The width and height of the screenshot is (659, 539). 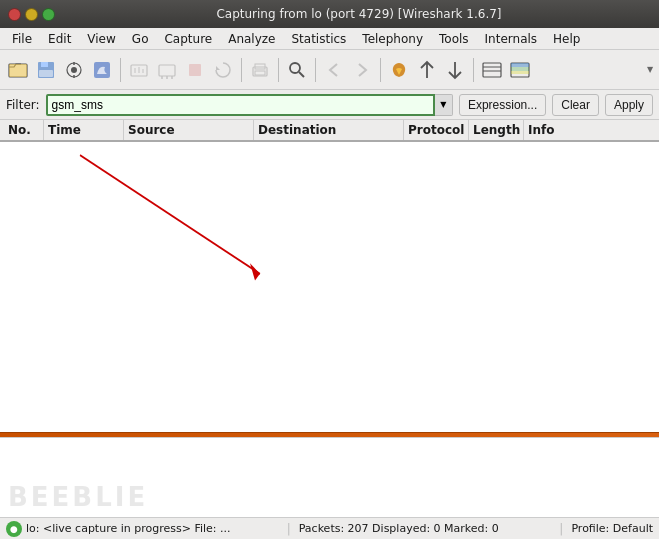 What do you see at coordinates (426, 528) in the screenshot?
I see `packets-info-text: Packets: 207 Displayed: 0 Marked: 0` at bounding box center [426, 528].